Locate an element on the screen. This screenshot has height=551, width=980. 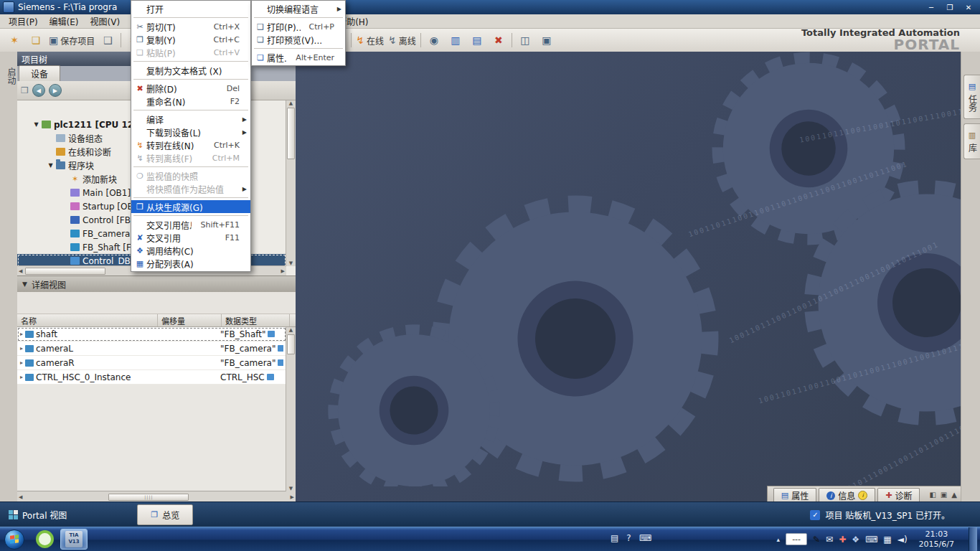
menubar-item-0: 项目(P) is located at coordinates (23, 22).